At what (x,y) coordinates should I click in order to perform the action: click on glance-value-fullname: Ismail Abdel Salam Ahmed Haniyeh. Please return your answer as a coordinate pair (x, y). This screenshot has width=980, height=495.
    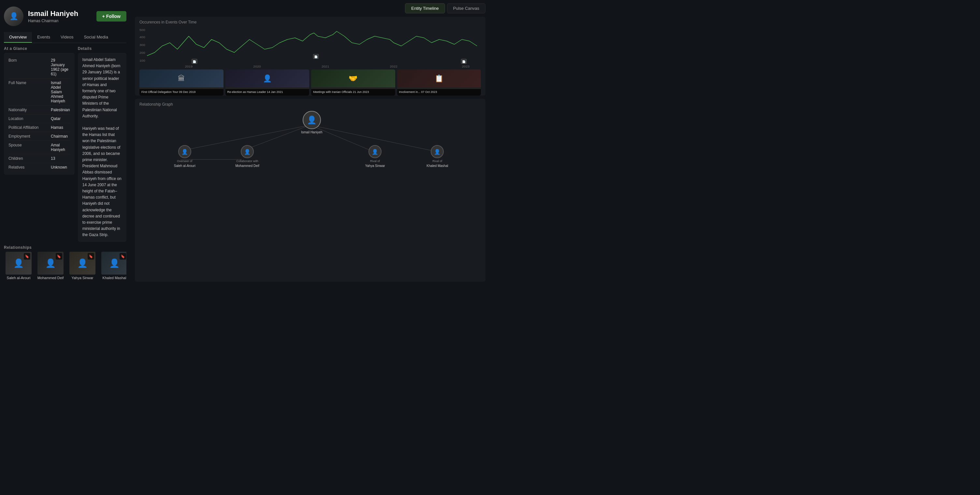
    Looking at the image, I should click on (60, 92).